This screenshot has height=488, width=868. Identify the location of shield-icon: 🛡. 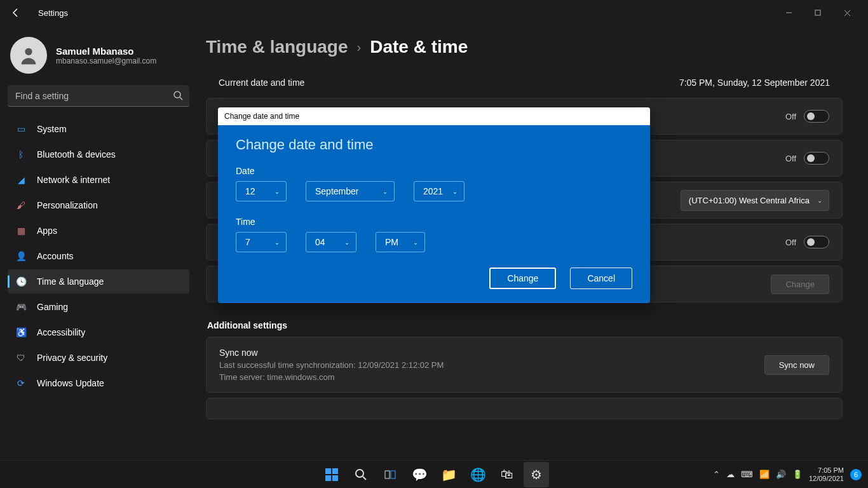
(21, 358).